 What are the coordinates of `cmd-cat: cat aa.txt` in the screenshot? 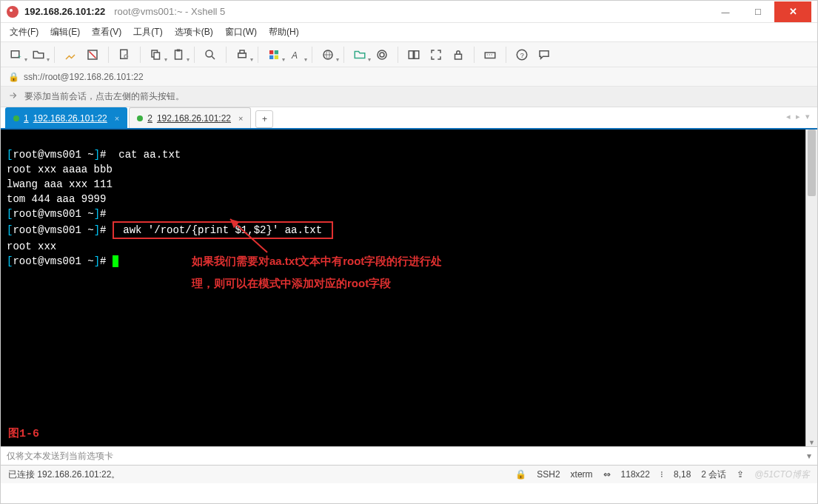 It's located at (147, 155).